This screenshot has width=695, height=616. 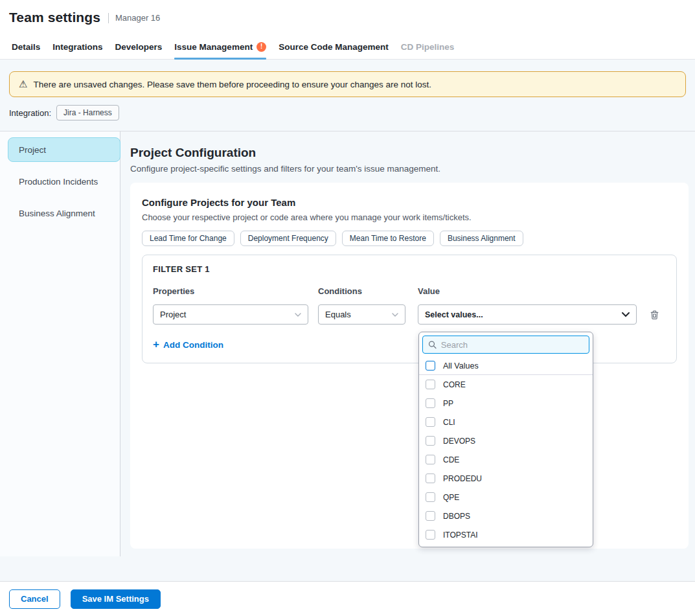 What do you see at coordinates (409, 309) in the screenshot?
I see `filter-set-card: FILTER SET 1 Properties Conditions Value…` at bounding box center [409, 309].